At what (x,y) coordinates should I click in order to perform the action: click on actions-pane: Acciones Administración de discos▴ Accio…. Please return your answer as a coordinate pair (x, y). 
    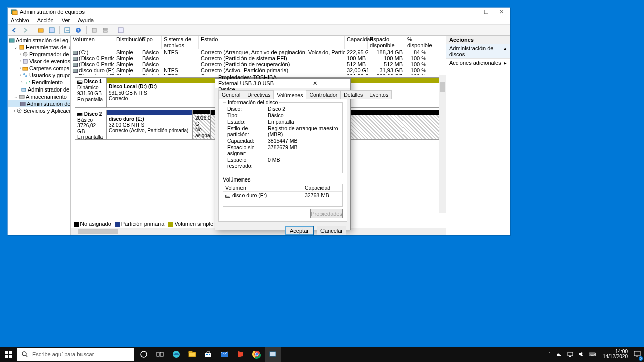
    Looking at the image, I should click on (478, 135).